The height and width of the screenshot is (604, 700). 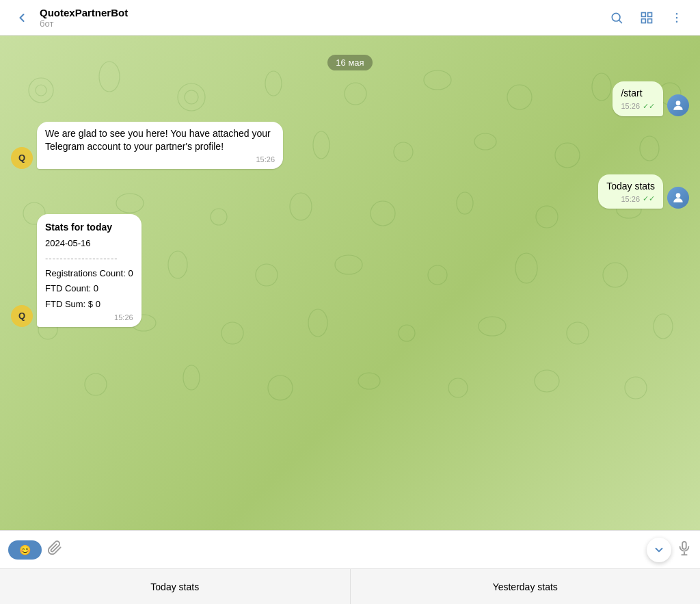 I want to click on search-icon, so click(x=617, y=18).